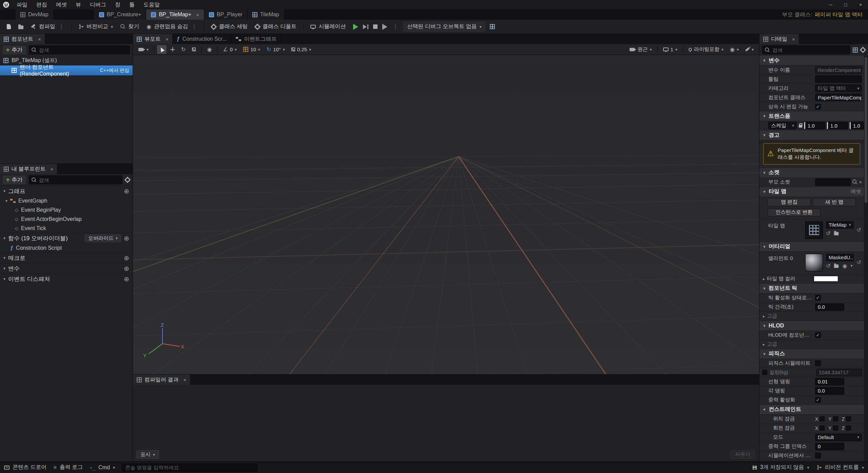 This screenshot has height=473, width=868. I want to click on add-graph-icon: ⊕, so click(127, 191).